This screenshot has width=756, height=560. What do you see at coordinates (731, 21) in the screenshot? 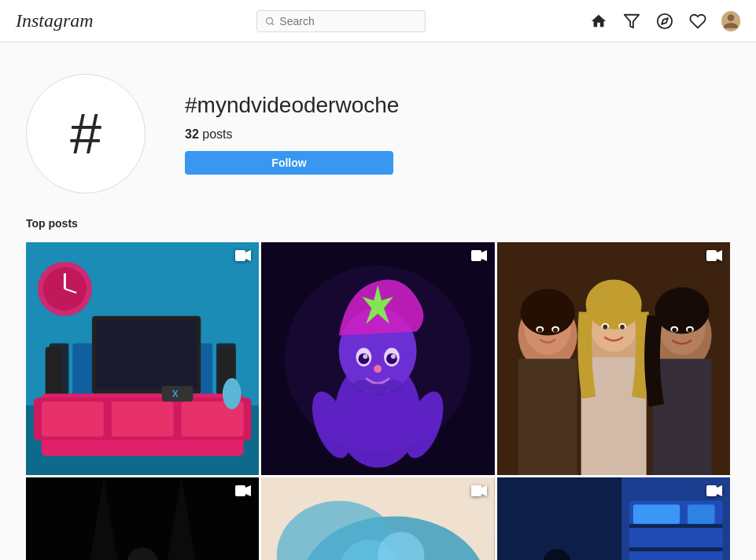
I see `profile-avatar` at bounding box center [731, 21].